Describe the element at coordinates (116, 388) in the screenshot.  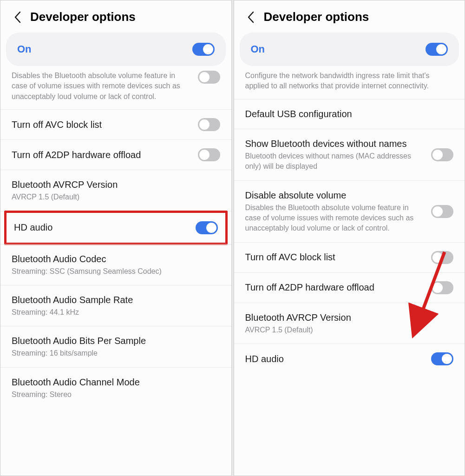
I see `row-bt-channel-mode: Bluetooth Audio Channel Mode Streaming: …` at that location.